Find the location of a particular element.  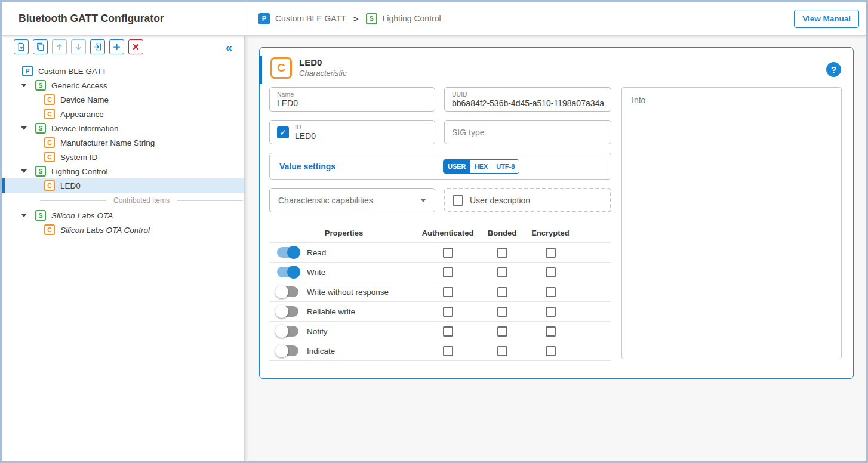

toolbar-add-button is located at coordinates (117, 47).